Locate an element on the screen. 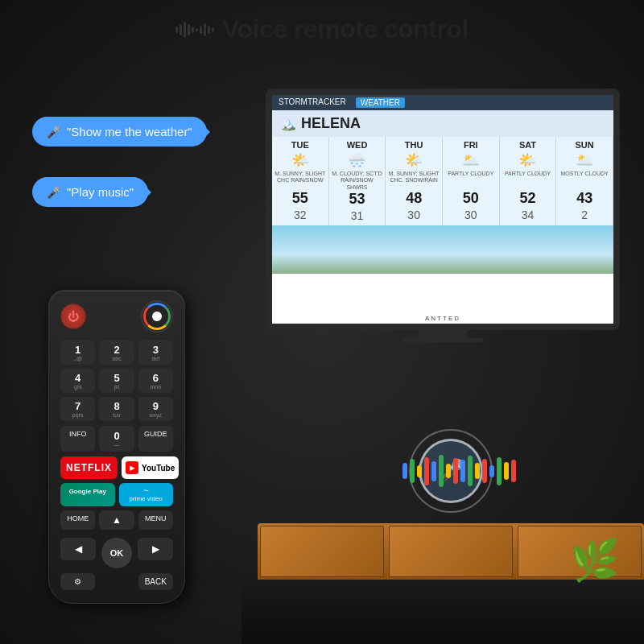 The height and width of the screenshot is (644, 644). remote-control: ⏻ 1.,@2abc3def4ghi5jkl6mno7pqrs8tuv9wxyz… is located at coordinates (117, 447).